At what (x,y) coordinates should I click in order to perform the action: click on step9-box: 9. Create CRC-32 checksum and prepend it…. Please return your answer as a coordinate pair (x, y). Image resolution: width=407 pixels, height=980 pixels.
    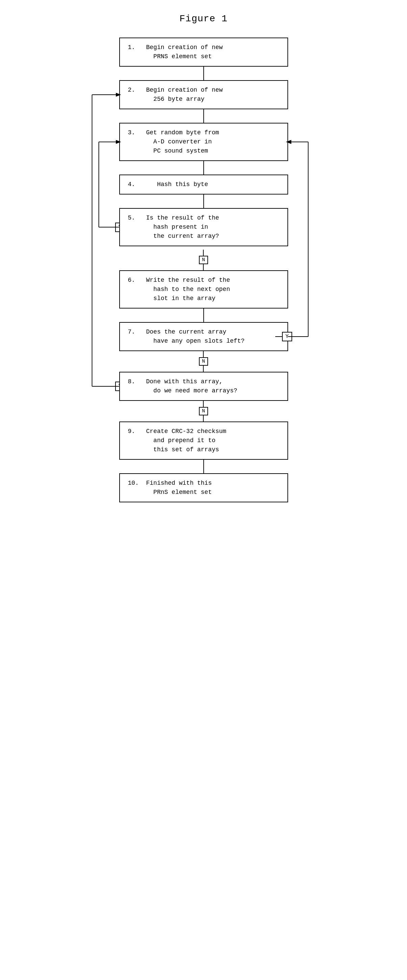
    Looking at the image, I should click on (204, 441).